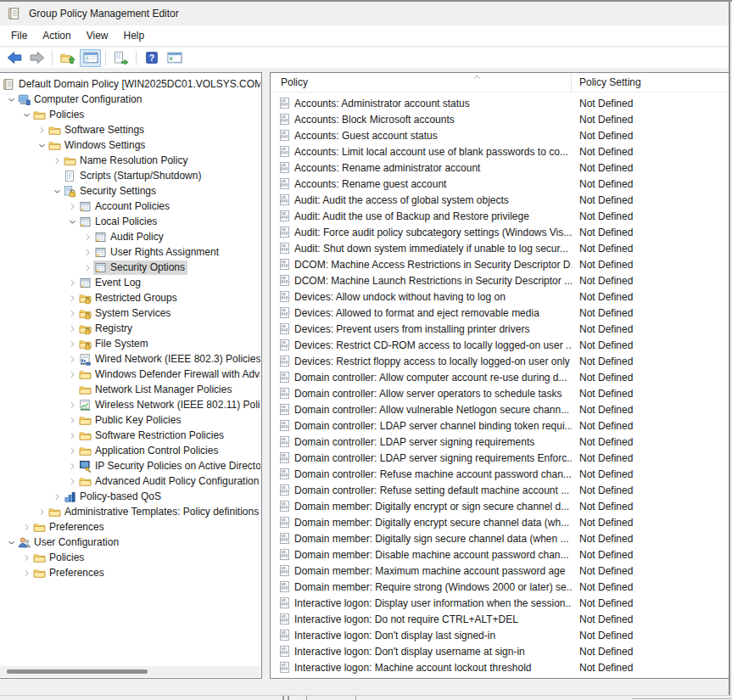  Describe the element at coordinates (114, 497) in the screenshot. I see `tree-item-body: Policy-based QoS` at that location.